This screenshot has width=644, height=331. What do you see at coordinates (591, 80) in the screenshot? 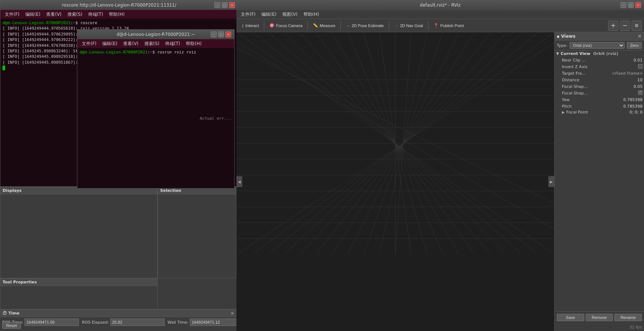
I see `distance-label: Distance` at bounding box center [591, 80].